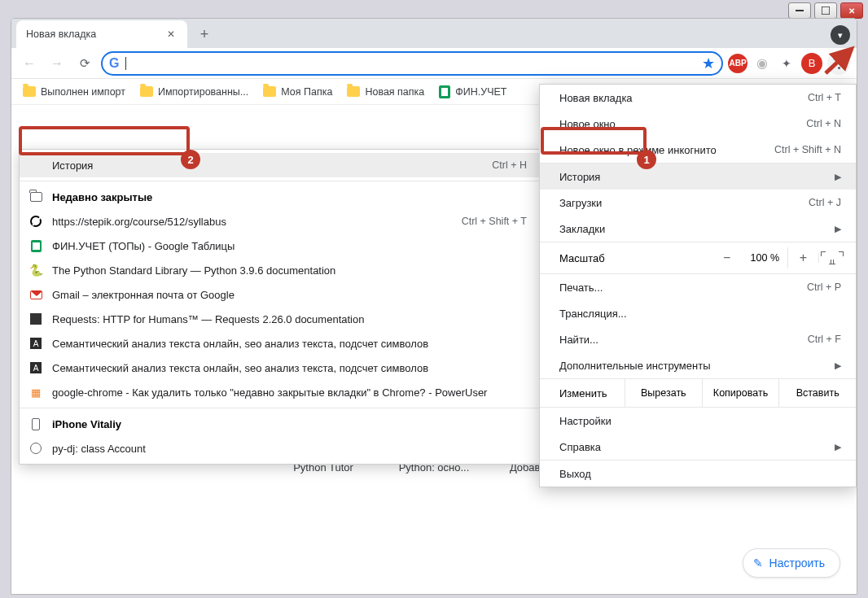 Image resolution: width=868 pixels, height=598 pixels. I want to click on shortcut-label: Ctrl + J, so click(825, 203).